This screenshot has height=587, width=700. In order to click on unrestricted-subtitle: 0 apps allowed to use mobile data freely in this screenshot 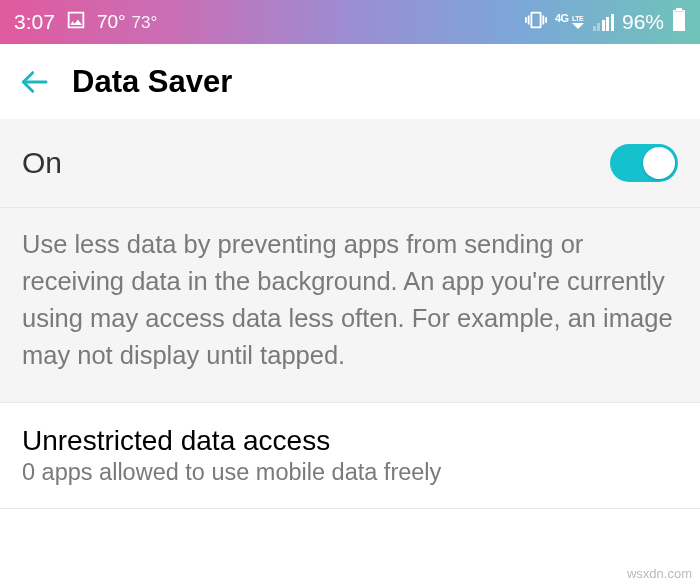, I will do `click(350, 472)`.